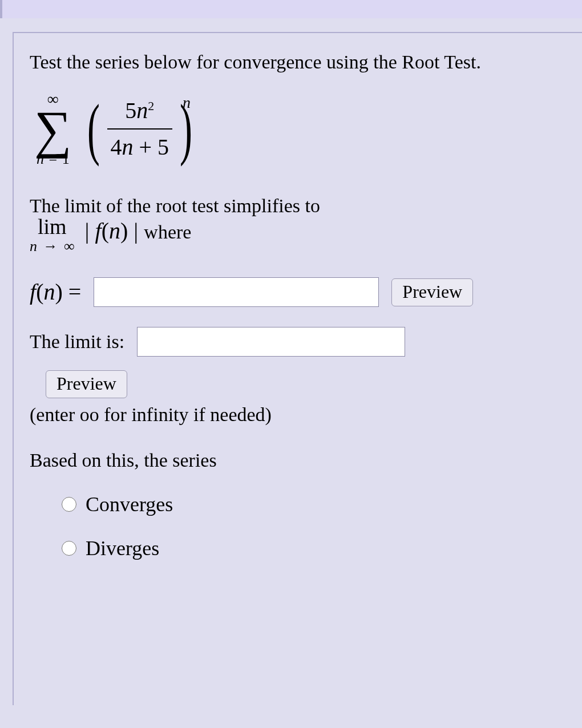 Image resolution: width=582 pixels, height=728 pixels. What do you see at coordinates (69, 548) in the screenshot?
I see `radio-diverges` at bounding box center [69, 548].